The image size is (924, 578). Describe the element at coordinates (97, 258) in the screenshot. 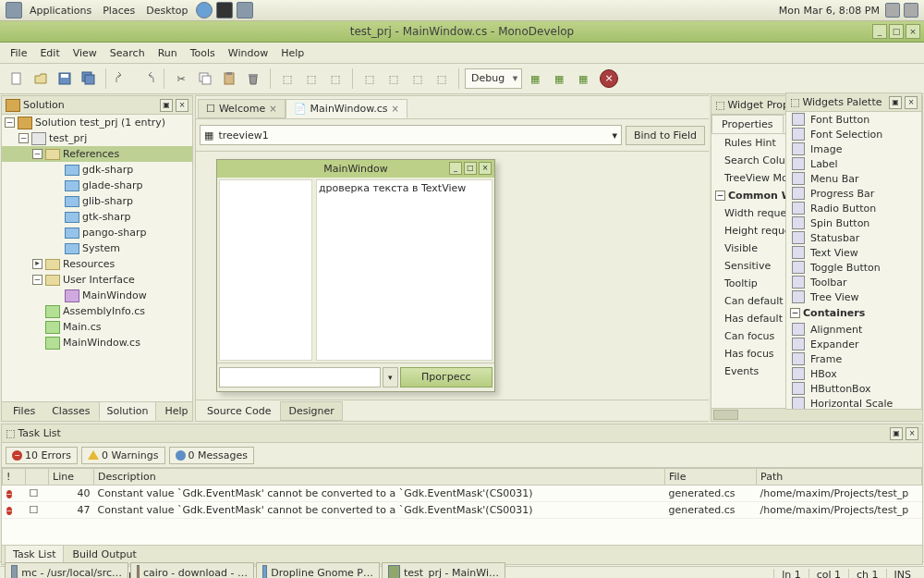

I see `solution-tree: −Solution test_prj (1 entry) −test_prj −…` at that location.